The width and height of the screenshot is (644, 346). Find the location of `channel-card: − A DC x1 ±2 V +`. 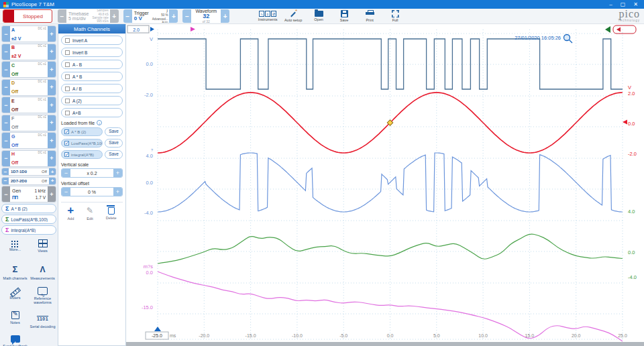

channel-card: − A DC x1 ±2 V + is located at coordinates (29, 34).